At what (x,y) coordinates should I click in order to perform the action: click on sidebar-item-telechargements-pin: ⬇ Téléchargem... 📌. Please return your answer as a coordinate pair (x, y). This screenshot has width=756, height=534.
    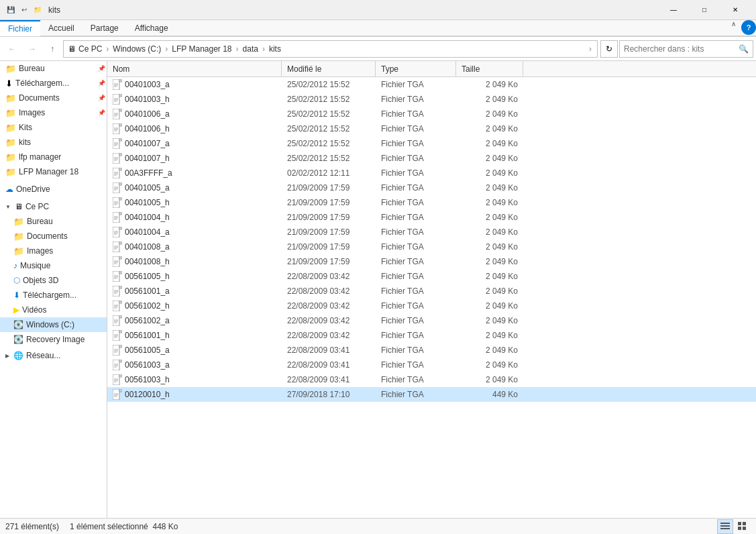
    Looking at the image, I should click on (54, 83).